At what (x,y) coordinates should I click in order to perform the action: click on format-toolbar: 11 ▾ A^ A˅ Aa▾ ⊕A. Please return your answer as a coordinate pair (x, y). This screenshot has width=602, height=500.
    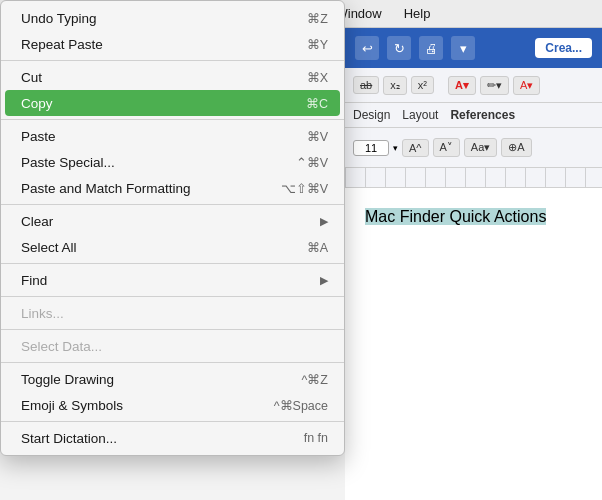
    Looking at the image, I should click on (474, 148).